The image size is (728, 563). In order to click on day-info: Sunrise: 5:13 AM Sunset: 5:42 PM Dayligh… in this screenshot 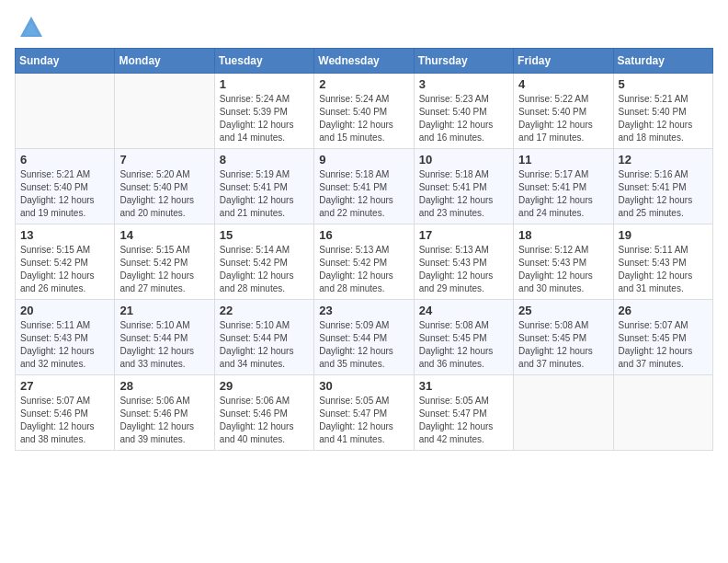, I will do `click(364, 270)`.